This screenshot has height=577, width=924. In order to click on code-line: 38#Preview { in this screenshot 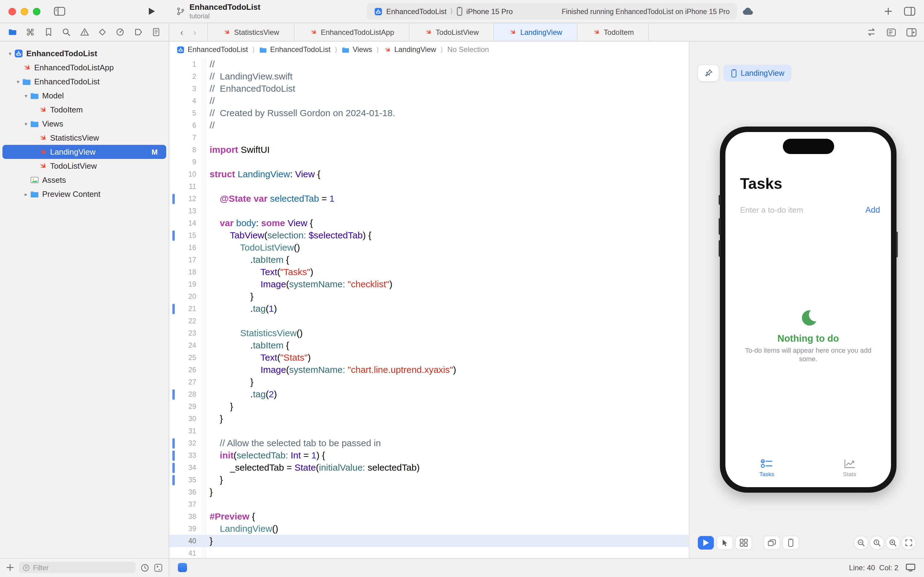, I will do `click(429, 516)`.